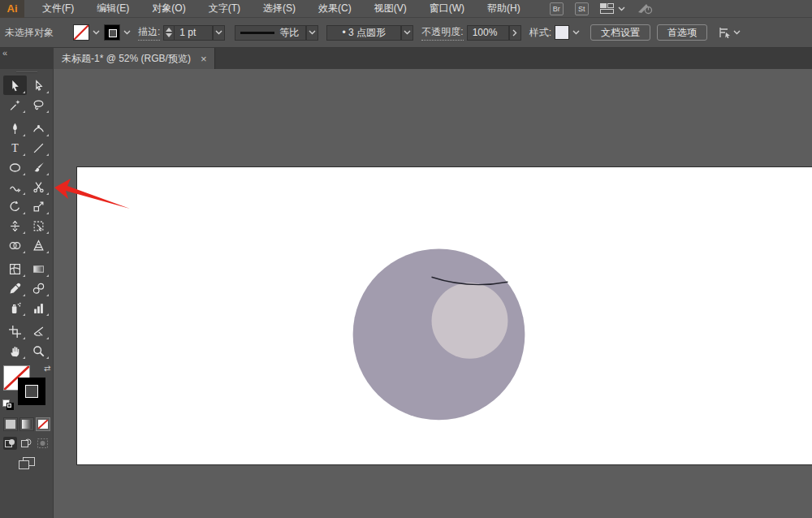 The height and width of the screenshot is (518, 812). I want to click on tool-lasso, so click(39, 105).